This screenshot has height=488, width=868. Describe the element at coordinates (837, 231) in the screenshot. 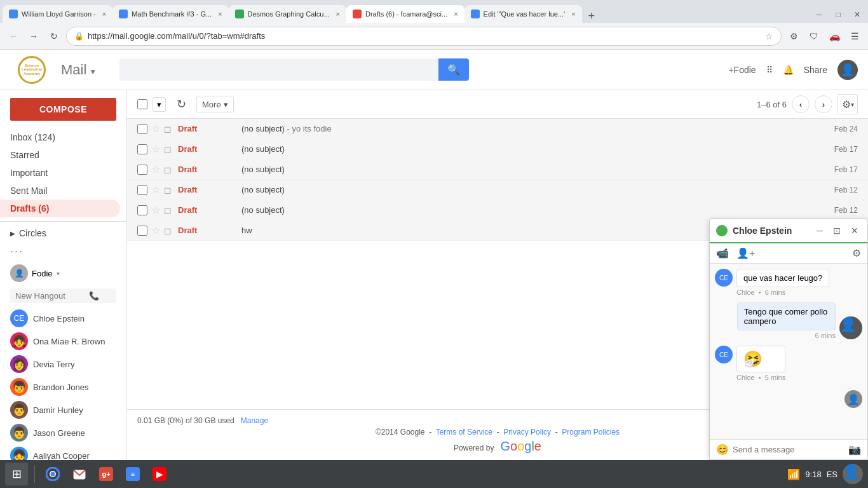

I see `chat-popout-btn: ⊡` at that location.